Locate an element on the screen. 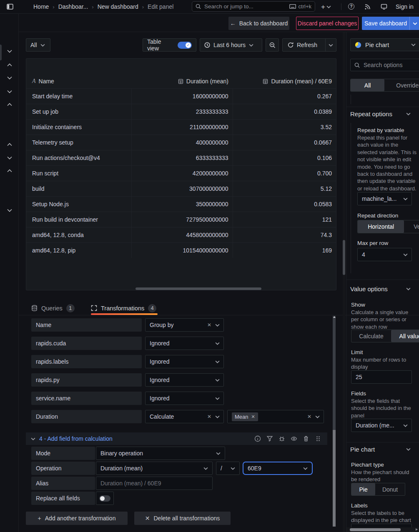 The width and height of the screenshot is (419, 532). monitor-icon is located at coordinates (384, 7).